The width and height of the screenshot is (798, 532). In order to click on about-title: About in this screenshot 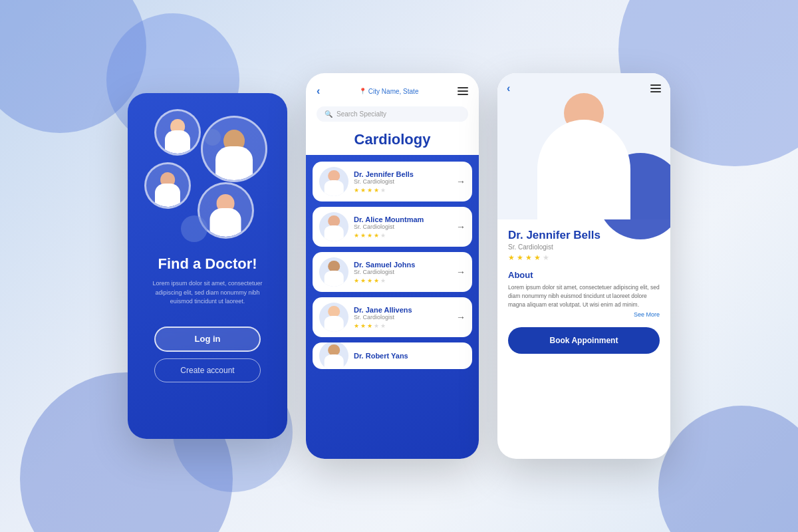, I will do `click(584, 275)`.